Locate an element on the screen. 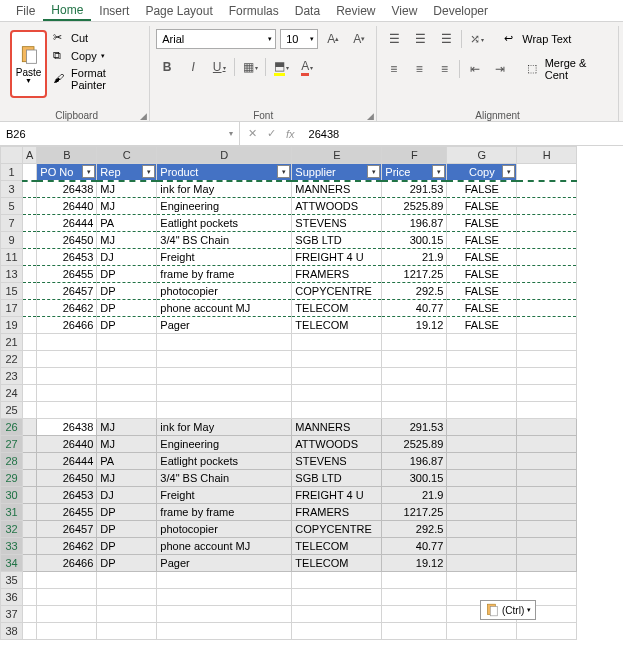 Image resolution: width=623 pixels, height=671 pixels. cell: photocopier is located at coordinates (224, 292).